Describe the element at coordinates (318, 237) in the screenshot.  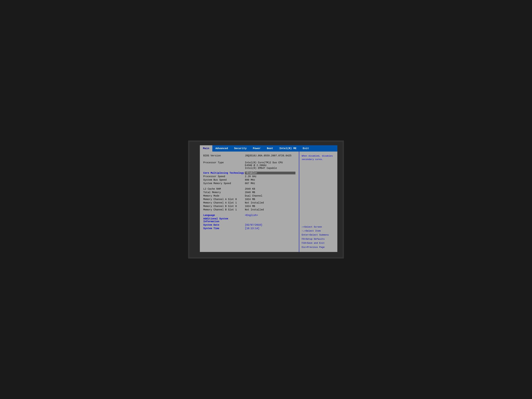
I see `key-hints: ↔=Select Screen ↑↓=Select Item Enter=Sel…` at that location.